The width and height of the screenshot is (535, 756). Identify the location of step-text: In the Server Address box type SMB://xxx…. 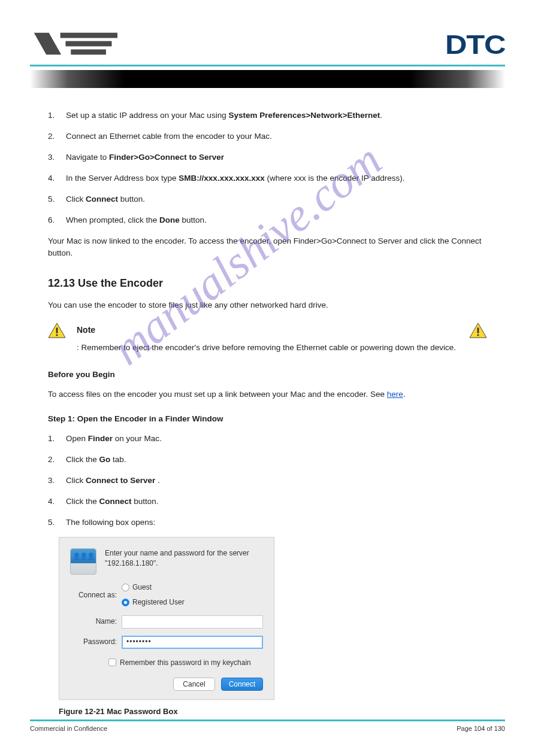
(277, 178).